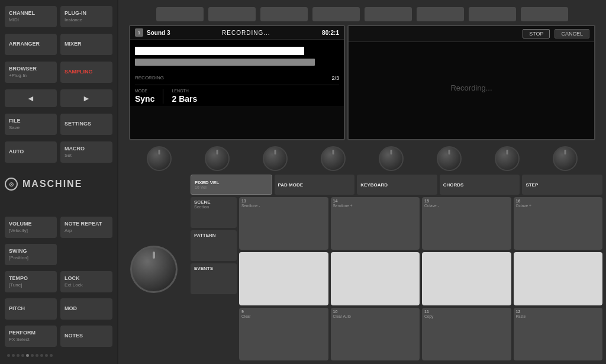 This screenshot has width=606, height=364. Describe the element at coordinates (185, 99) in the screenshot. I see `length-value: 2 Bars` at that location.